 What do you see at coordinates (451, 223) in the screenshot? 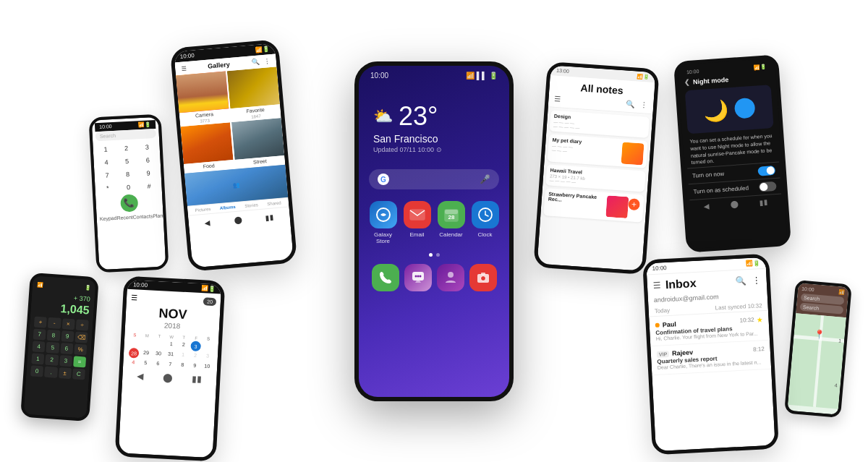
I see `app-calendar: 28 Calendar` at bounding box center [451, 223].